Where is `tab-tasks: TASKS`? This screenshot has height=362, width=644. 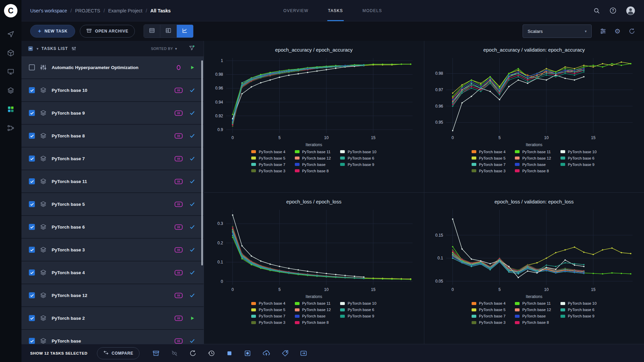
tab-tasks: TASKS is located at coordinates (335, 11).